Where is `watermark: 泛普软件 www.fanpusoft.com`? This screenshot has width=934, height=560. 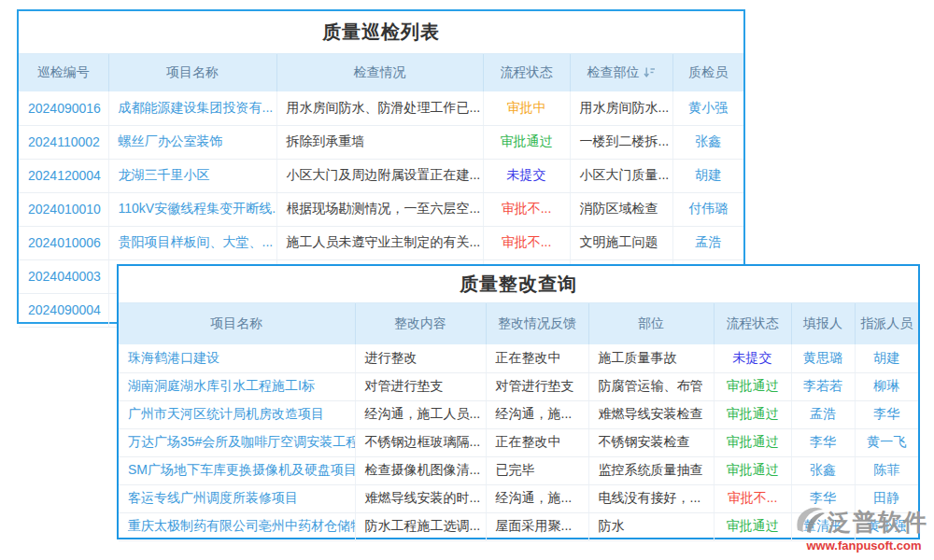 watermark: 泛普软件 www.fanpusoft.com is located at coordinates (864, 529).